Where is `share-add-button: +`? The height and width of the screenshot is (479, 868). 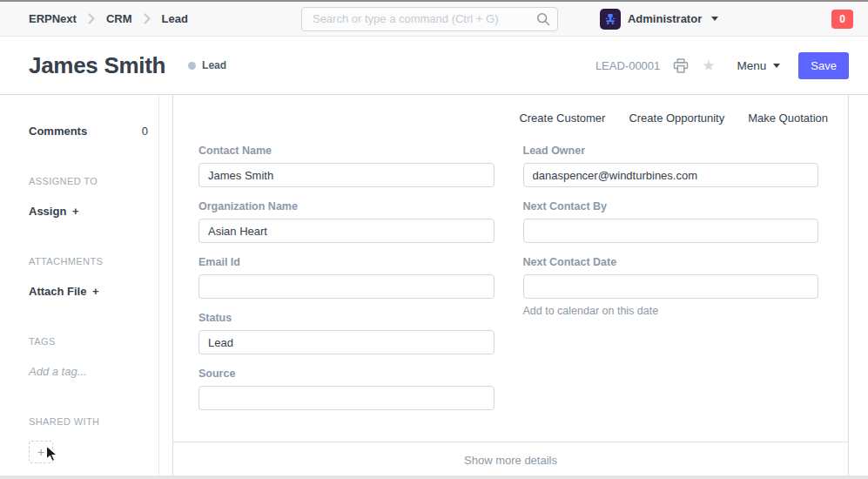 share-add-button: + is located at coordinates (41, 452).